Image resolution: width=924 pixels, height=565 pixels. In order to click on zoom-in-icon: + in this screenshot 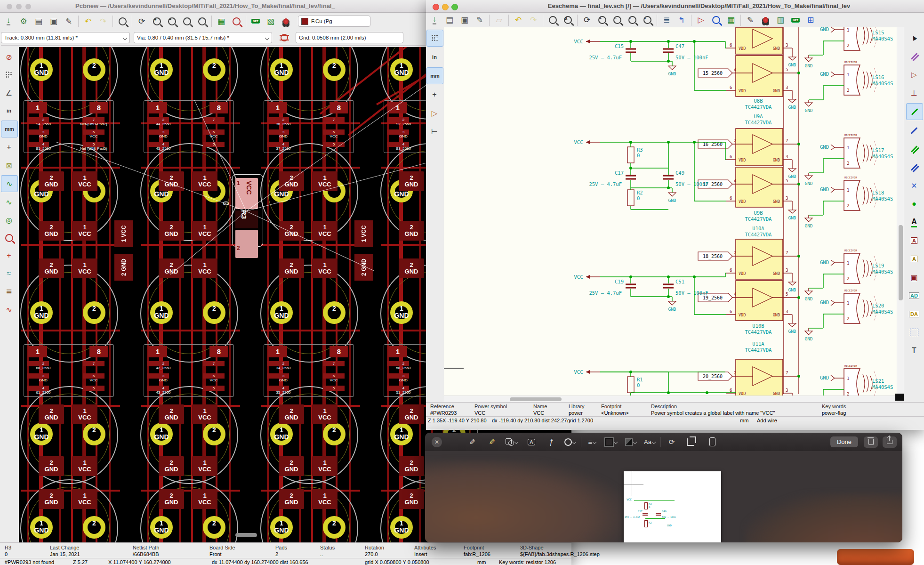, I will do `click(602, 20)`.